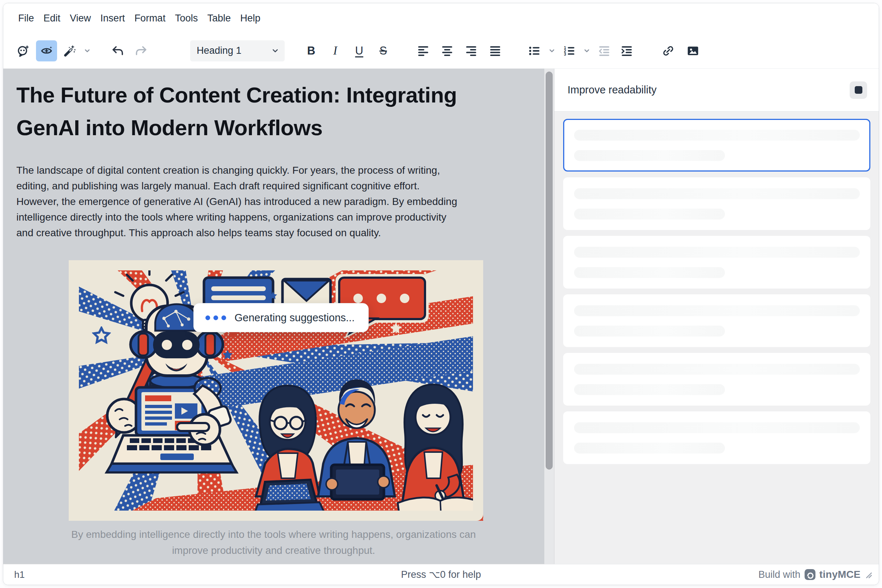  What do you see at coordinates (858, 90) in the screenshot?
I see `stop-generation-button` at bounding box center [858, 90].